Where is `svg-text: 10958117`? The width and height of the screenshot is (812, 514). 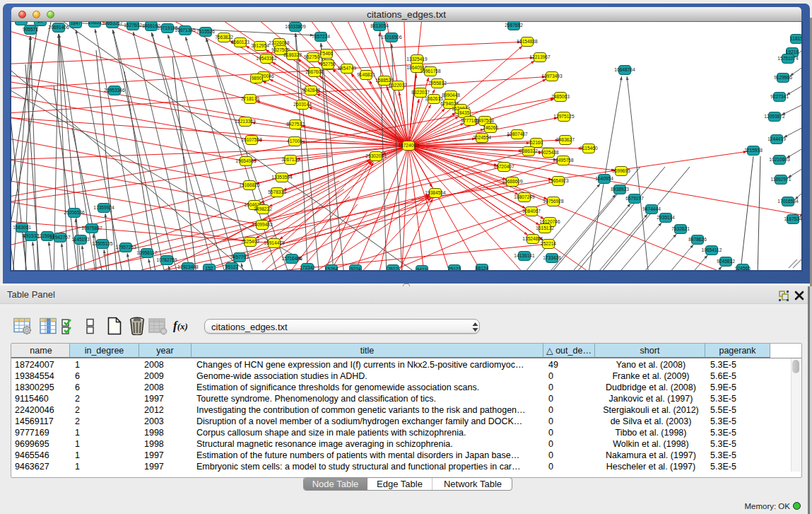
svg-text: 10958117 is located at coordinates (147, 253).